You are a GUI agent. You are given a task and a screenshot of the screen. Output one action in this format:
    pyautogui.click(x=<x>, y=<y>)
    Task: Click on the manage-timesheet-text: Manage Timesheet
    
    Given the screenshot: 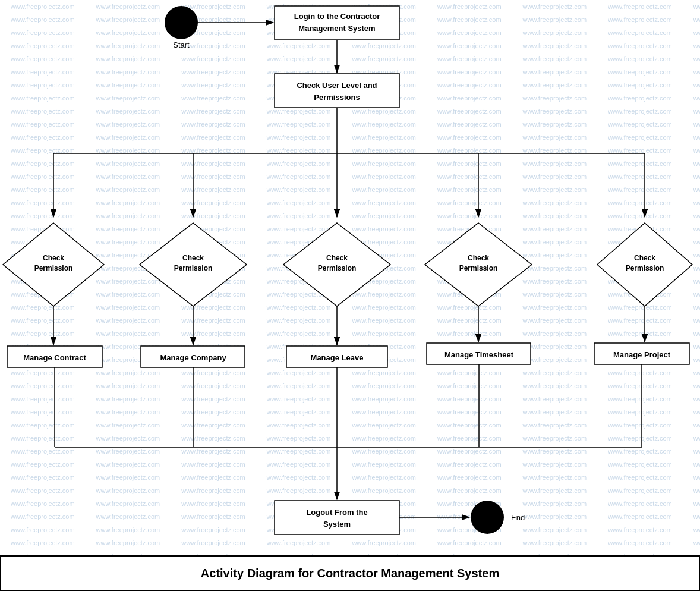 What is the action you would take?
    pyautogui.click(x=479, y=354)
    